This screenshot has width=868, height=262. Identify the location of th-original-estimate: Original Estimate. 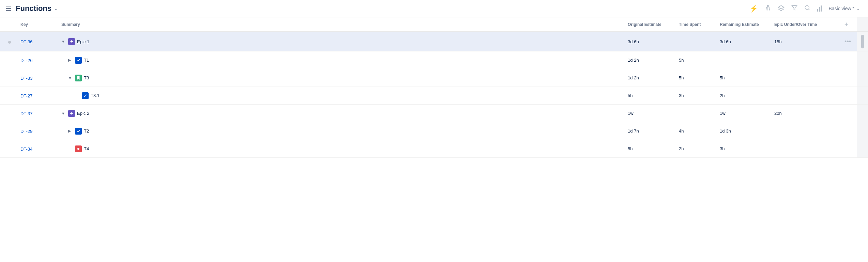
(649, 25).